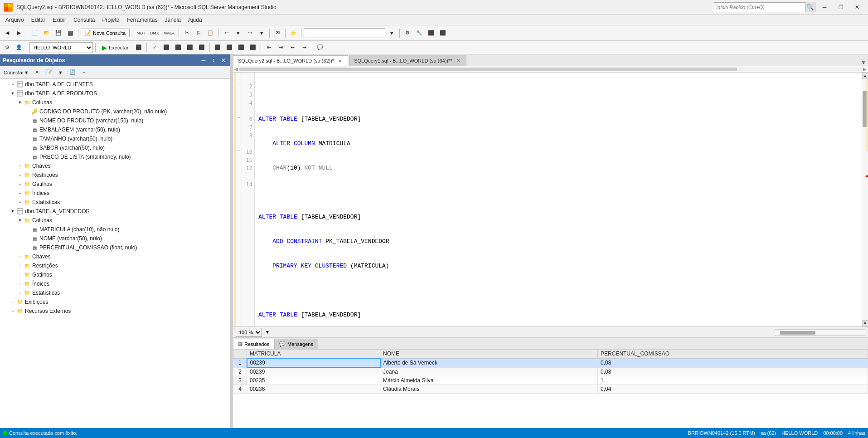  Describe the element at coordinates (419, 33) in the screenshot. I see `config-btn-2: 🔧` at that location.